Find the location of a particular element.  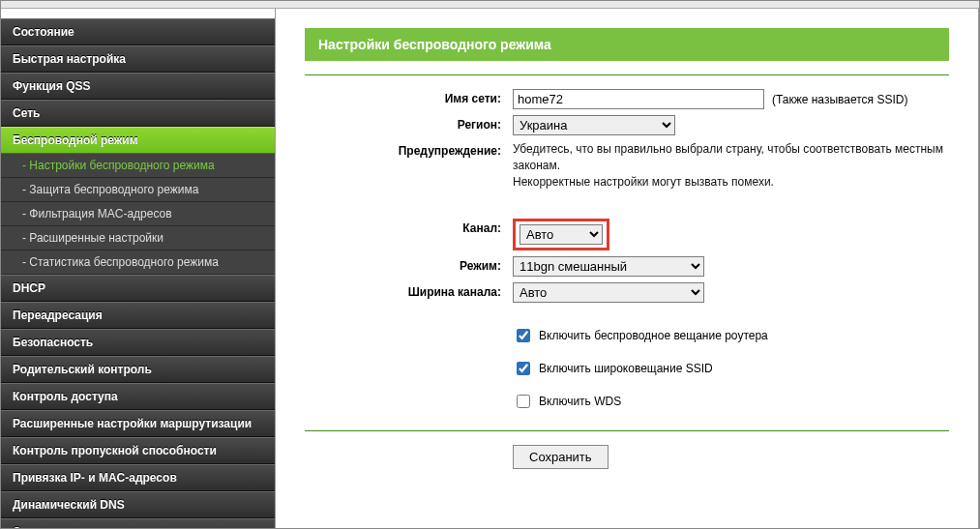

sidebar-sub-wireless-settings: - Настройки беспроводного режима is located at coordinates (137, 166).